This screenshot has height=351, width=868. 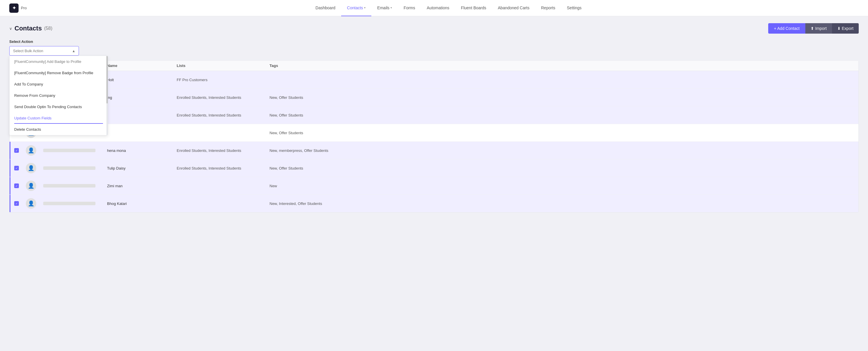 I want to click on collapse-icon: ∨, so click(x=11, y=28).